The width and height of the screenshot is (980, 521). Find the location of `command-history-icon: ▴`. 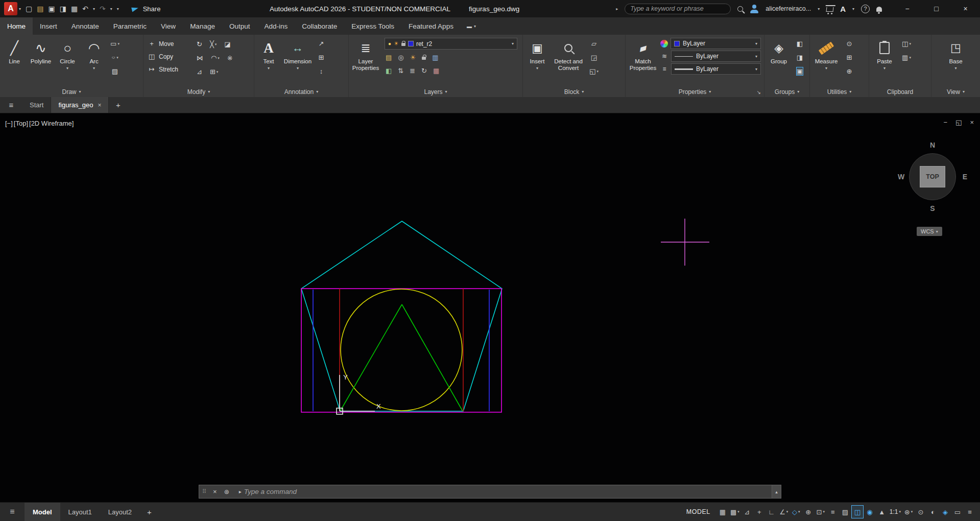

command-history-icon: ▴ is located at coordinates (776, 491).